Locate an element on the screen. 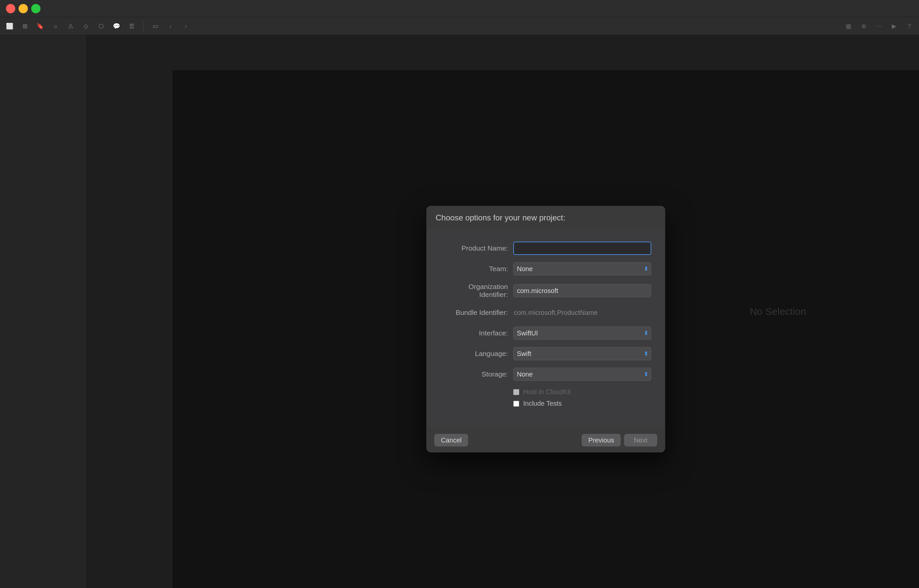 This screenshot has height=588, width=919. dialog-body: Product Name: Team: None ⬍ is located at coordinates (546, 328).